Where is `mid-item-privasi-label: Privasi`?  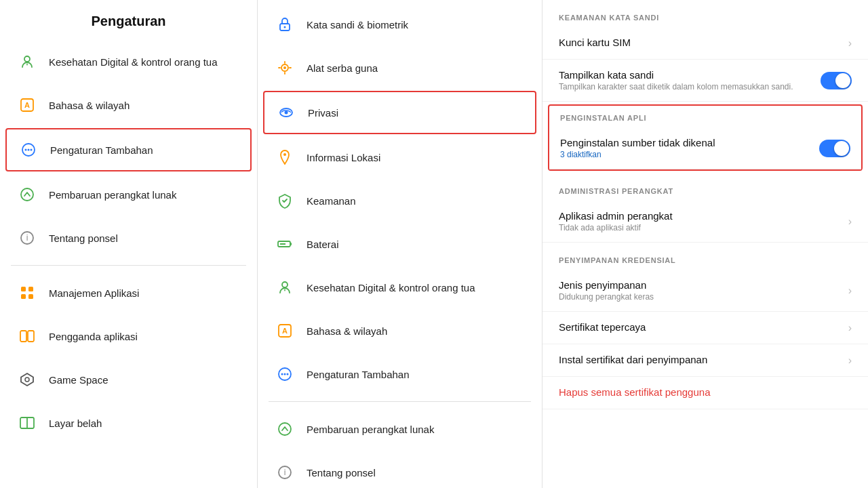 mid-item-privasi-label: Privasi is located at coordinates (323, 113).